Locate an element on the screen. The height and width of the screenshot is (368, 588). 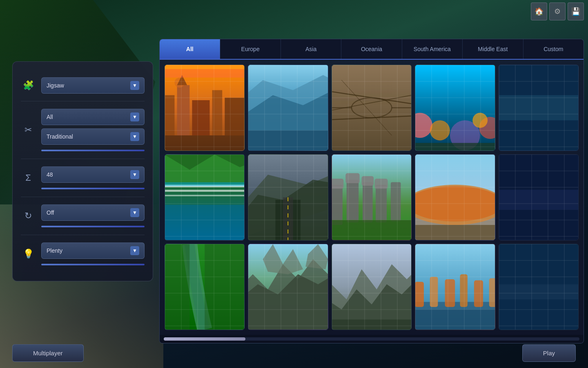
hints-value: Plenty is located at coordinates (55, 251).